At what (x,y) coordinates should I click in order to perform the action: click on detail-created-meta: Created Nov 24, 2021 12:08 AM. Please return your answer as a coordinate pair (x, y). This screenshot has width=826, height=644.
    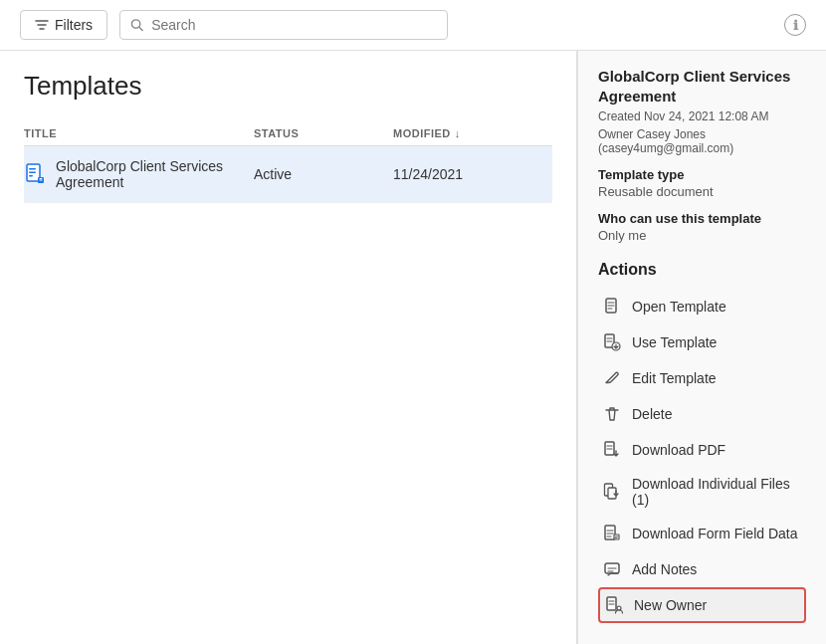
    Looking at the image, I should click on (703, 116).